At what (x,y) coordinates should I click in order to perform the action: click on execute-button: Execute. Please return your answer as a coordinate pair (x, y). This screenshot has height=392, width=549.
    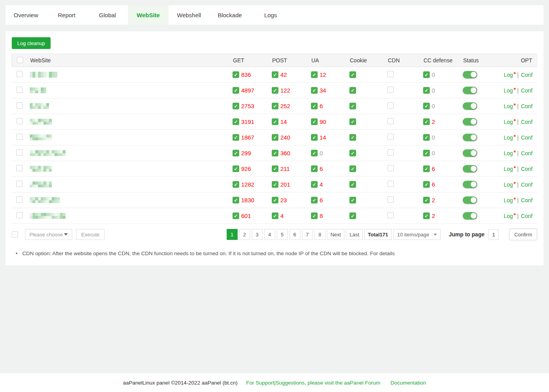
    Looking at the image, I should click on (90, 234).